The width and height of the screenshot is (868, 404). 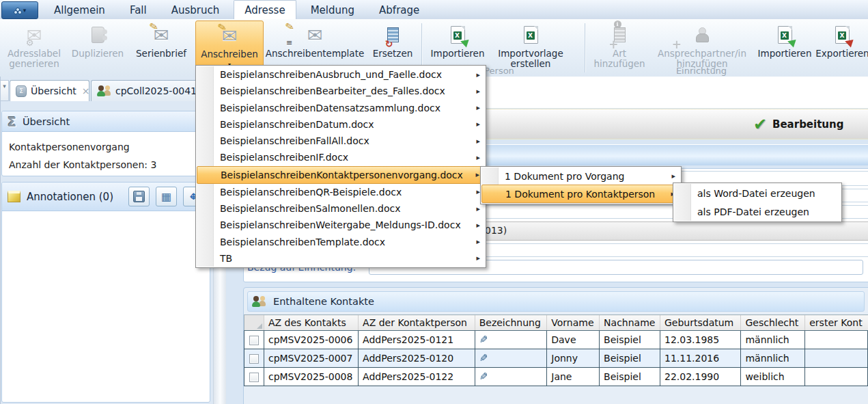 What do you see at coordinates (556, 377) in the screenshot?
I see `table-row: cpMSV2025-0008 AddPers2025-0122 ✎ Jane B…` at bounding box center [556, 377].